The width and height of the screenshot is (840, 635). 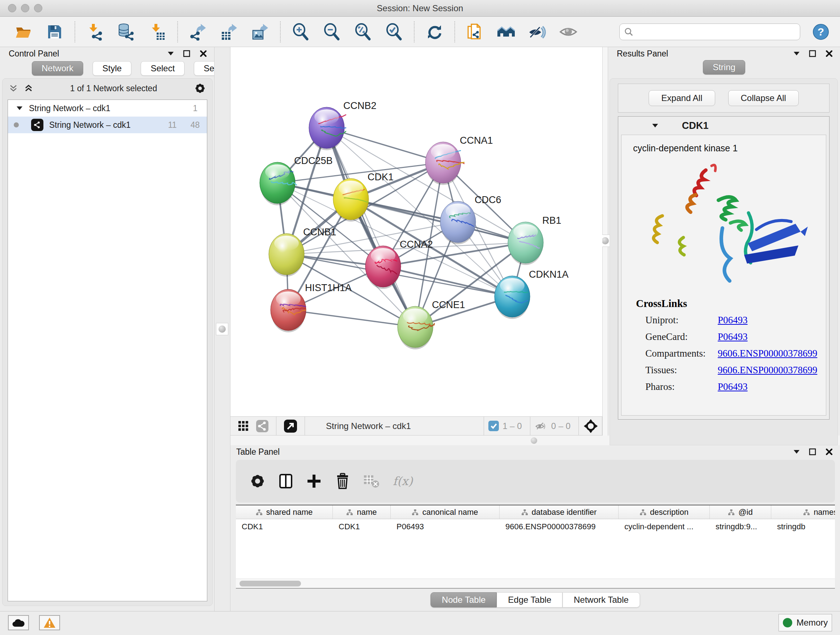 I want to click on column-header--id: @id, so click(x=741, y=512).